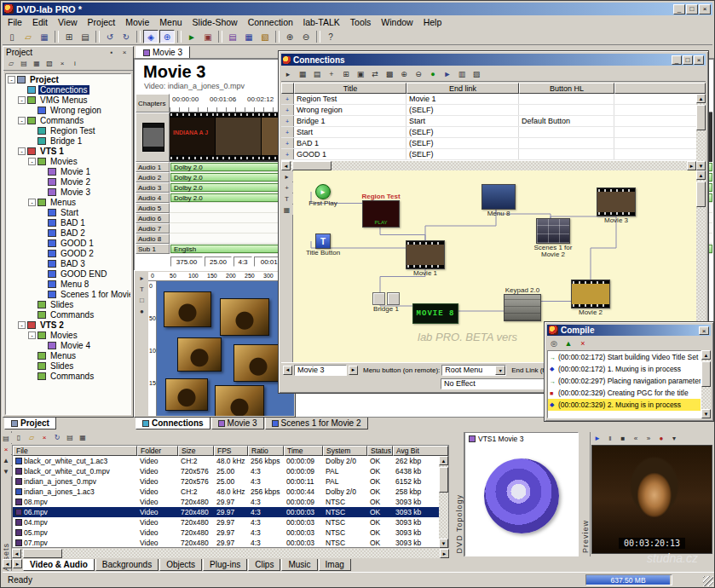 This screenshot has width=715, height=588. Describe the element at coordinates (345, 451) in the screenshot. I see `column-header: System` at that location.